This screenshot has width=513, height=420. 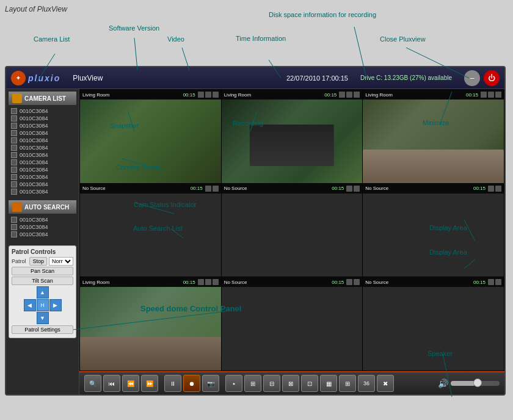 What do you see at coordinates (469, 383) in the screenshot?
I see `speaker-control: 🔊` at bounding box center [469, 383].